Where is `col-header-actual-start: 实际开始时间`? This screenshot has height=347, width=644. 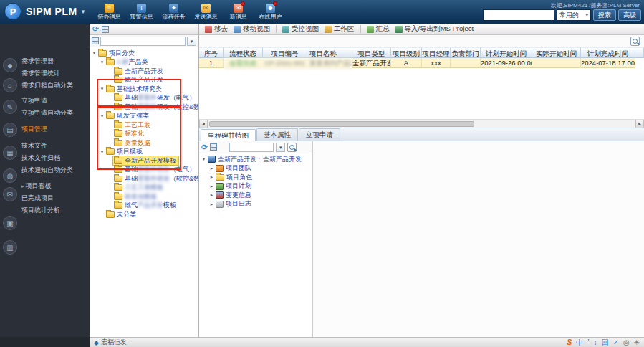 col-header-actual-start: 实际开始时间 is located at coordinates (557, 53).